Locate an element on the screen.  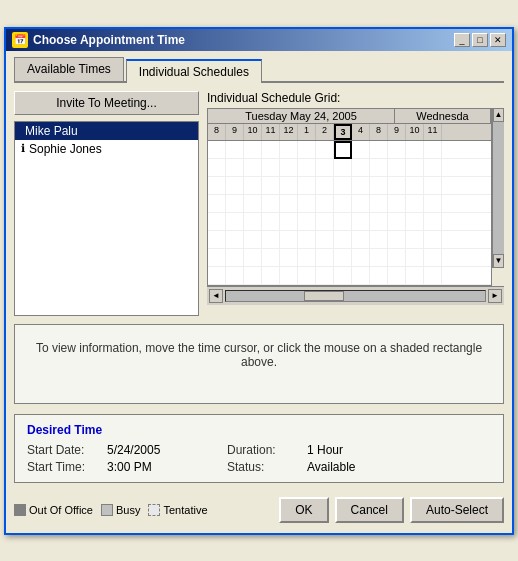
ok-button: OK is located at coordinates (304, 510).